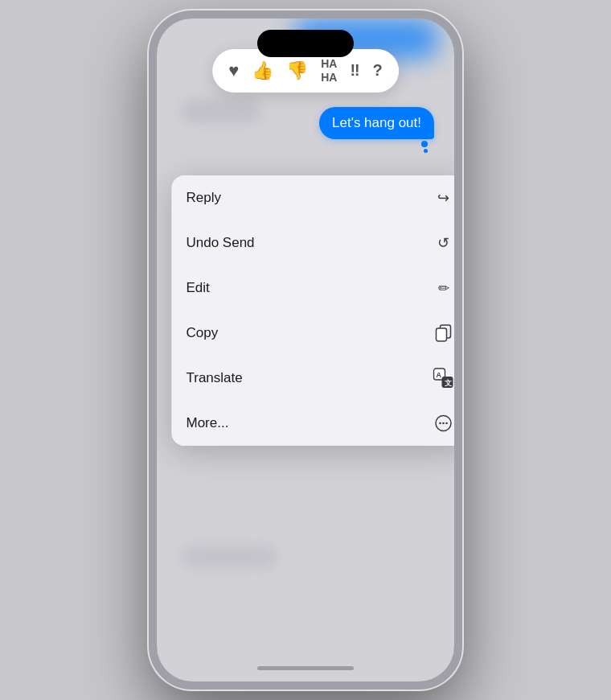  Describe the element at coordinates (306, 668) in the screenshot. I see `home-indicator` at that location.